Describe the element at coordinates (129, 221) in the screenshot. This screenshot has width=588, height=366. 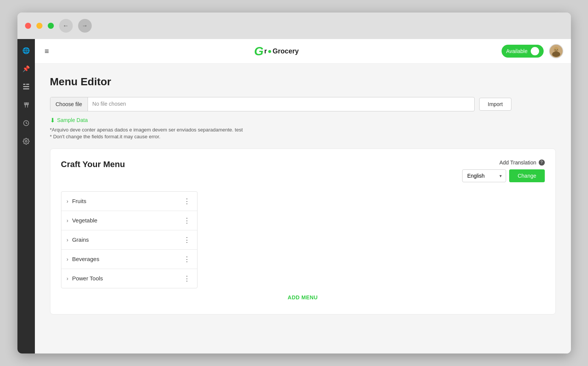
I see `menu-item: › Vegetable ⋮` at that location.